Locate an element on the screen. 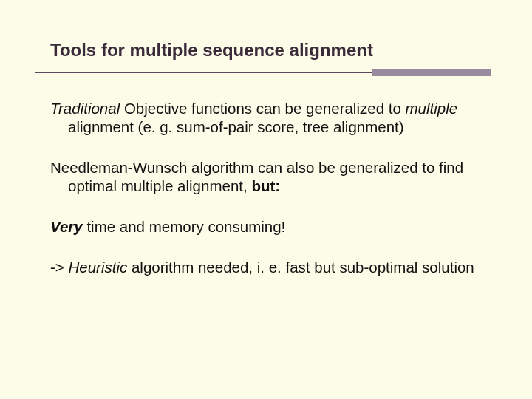  rule-thick is located at coordinates (432, 72).